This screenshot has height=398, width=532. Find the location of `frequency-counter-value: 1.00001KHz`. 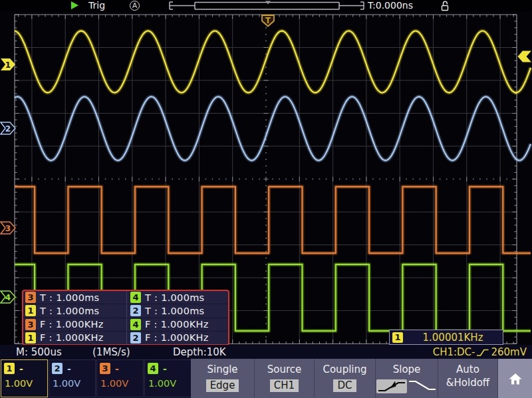

frequency-counter-value: 1.00001KHz is located at coordinates (453, 338).